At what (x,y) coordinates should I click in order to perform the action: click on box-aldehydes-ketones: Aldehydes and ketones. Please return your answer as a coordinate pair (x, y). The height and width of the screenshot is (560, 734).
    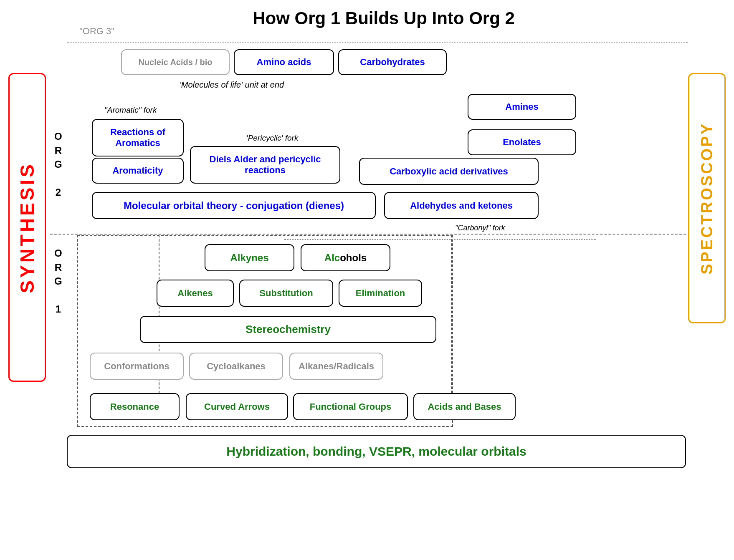
    Looking at the image, I should click on (461, 205).